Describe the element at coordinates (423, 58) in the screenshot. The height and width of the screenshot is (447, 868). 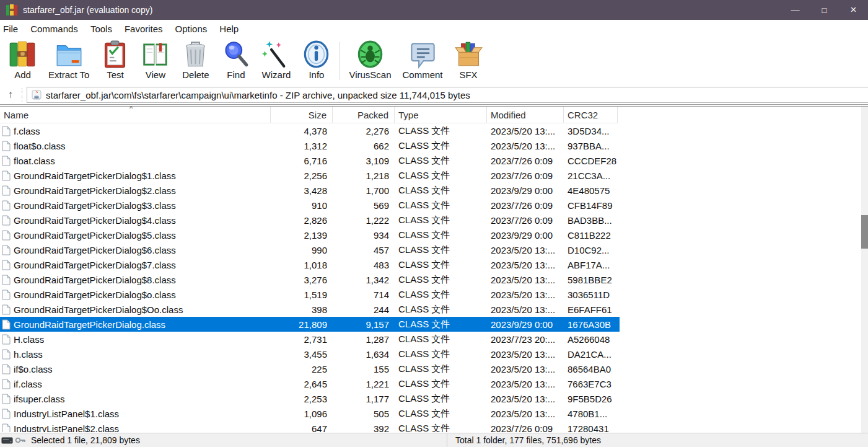
I see `comment-button: Comment` at that location.